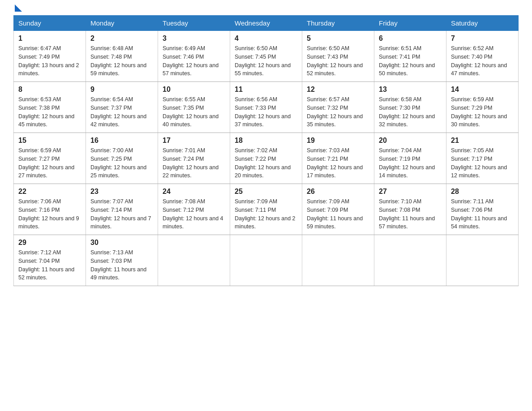 This screenshot has height=411, width=532. What do you see at coordinates (121, 214) in the screenshot?
I see `day-info: Sunrise: 7:07 AMSunset: 7:14 PMDaylight:…` at bounding box center [121, 214].